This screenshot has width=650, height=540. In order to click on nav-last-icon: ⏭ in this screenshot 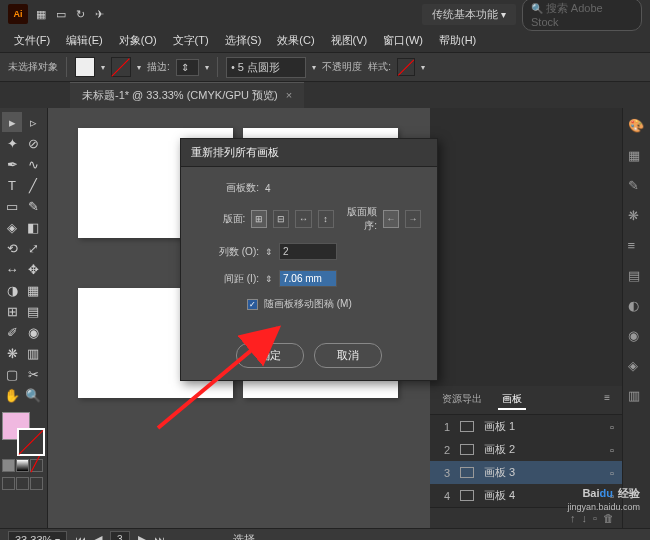, I will do `click(160, 538)`.